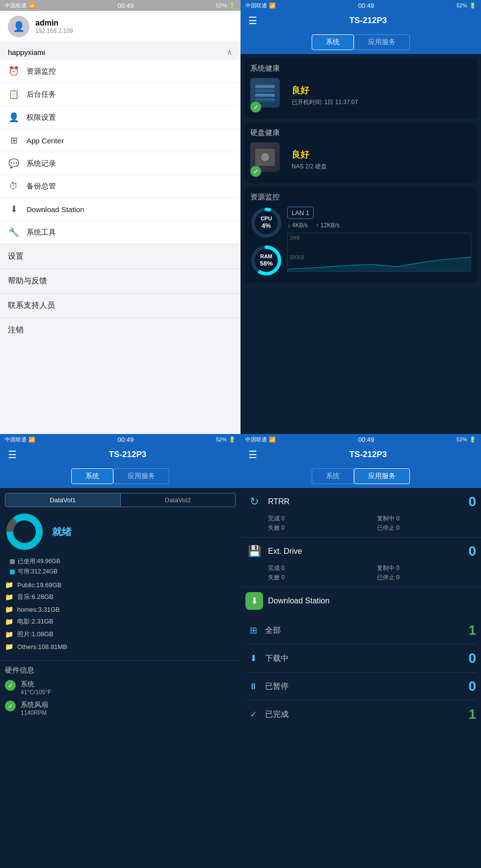  I want to click on time-2: 00:49, so click(366, 6).